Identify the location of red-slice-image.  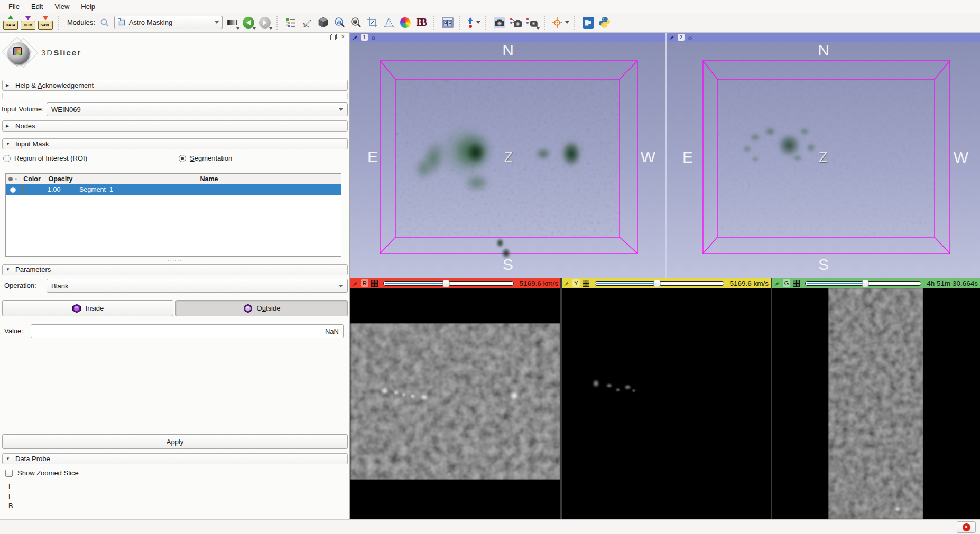
(456, 404).